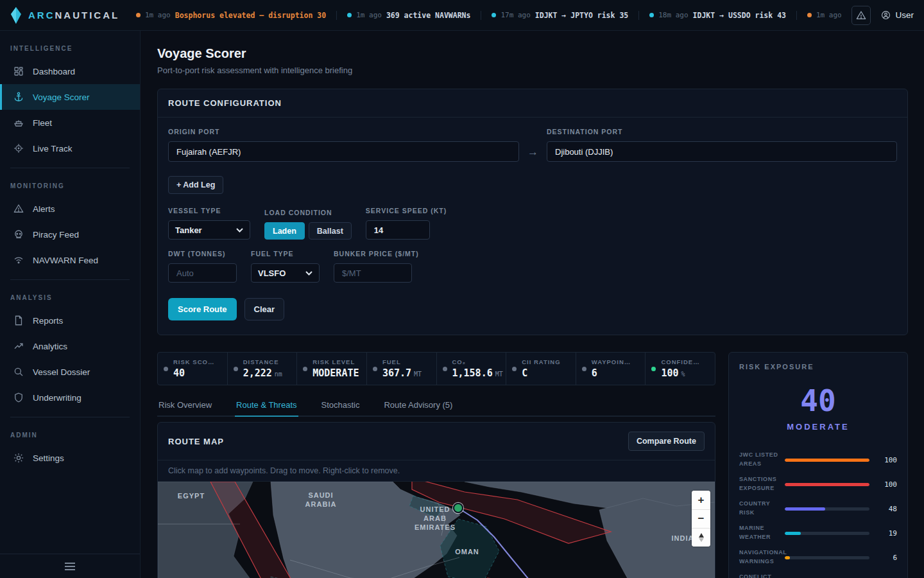 This screenshot has height=578, width=924. What do you see at coordinates (818, 484) in the screenshot?
I see `risk-bar-sanctions: SANCTIONS EXPOSURE 100` at bounding box center [818, 484].